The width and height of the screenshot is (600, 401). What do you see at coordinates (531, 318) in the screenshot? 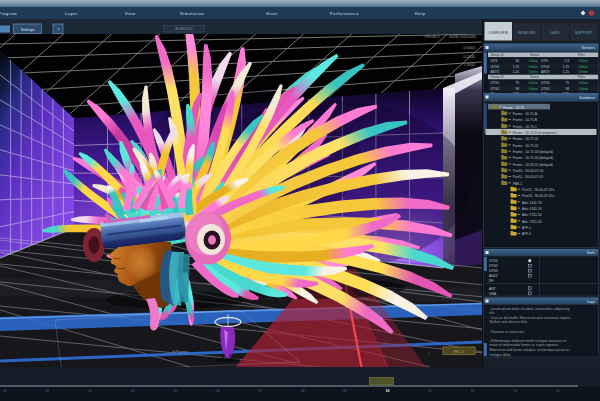
I see `svg-text:-Cras ac dui mollit. Maecenas: -Cras ac dui mollit. Maecenas quis venen…` at bounding box center [531, 318].